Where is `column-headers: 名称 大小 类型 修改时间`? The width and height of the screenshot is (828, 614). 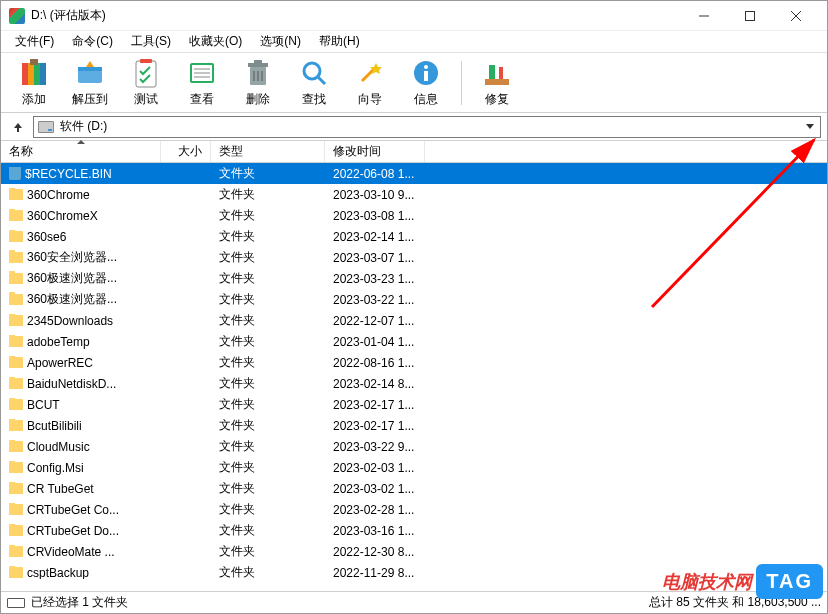 column-headers: 名称 大小 类型 修改时间 is located at coordinates (414, 152).